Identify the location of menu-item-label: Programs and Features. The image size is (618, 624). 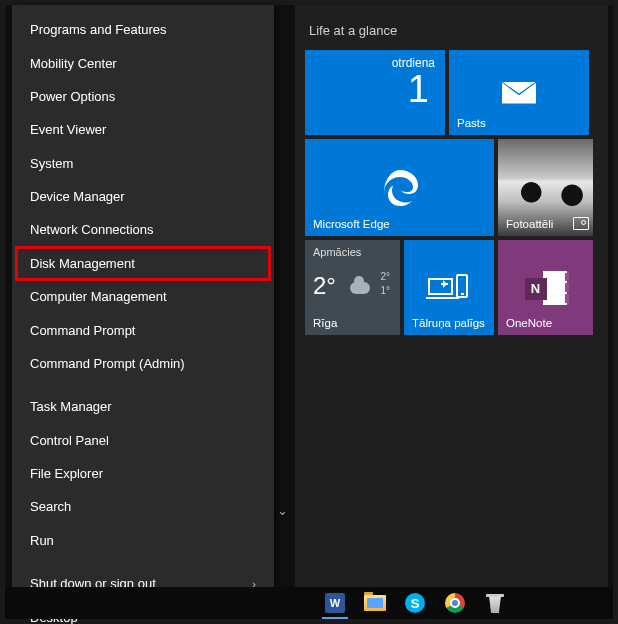
(98, 30).